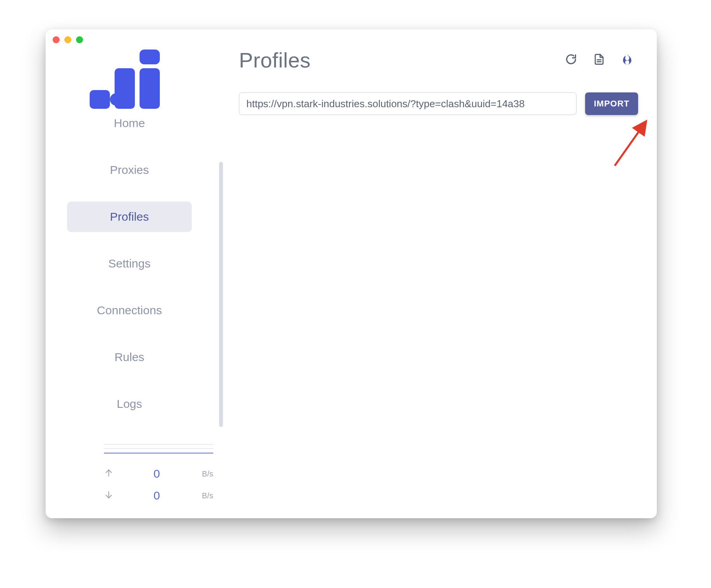 The width and height of the screenshot is (711, 588). Describe the element at coordinates (129, 310) in the screenshot. I see `sidebar-item-label: Connections` at that location.